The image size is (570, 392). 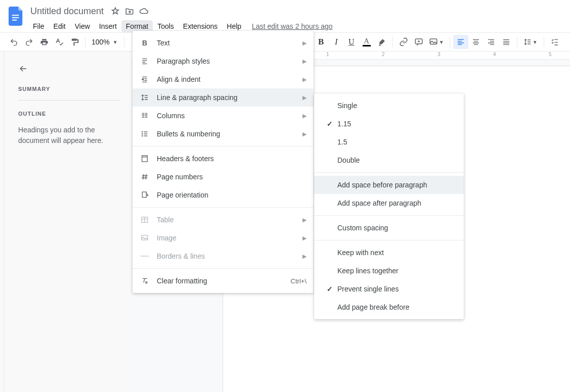 I want to click on spacing-keep-together: Keep lines together, so click(x=389, y=271).